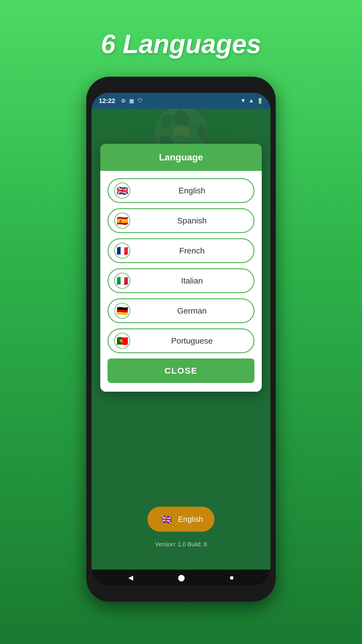 This screenshot has width=362, height=644. I want to click on language-name-german: German, so click(192, 311).